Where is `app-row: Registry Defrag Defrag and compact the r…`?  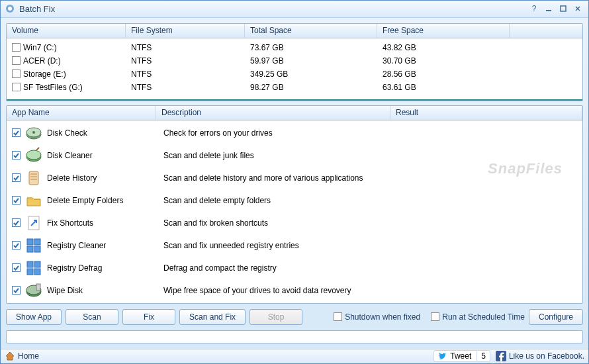
app-row: Registry Defrag Defrag and compact the r… is located at coordinates (294, 268).